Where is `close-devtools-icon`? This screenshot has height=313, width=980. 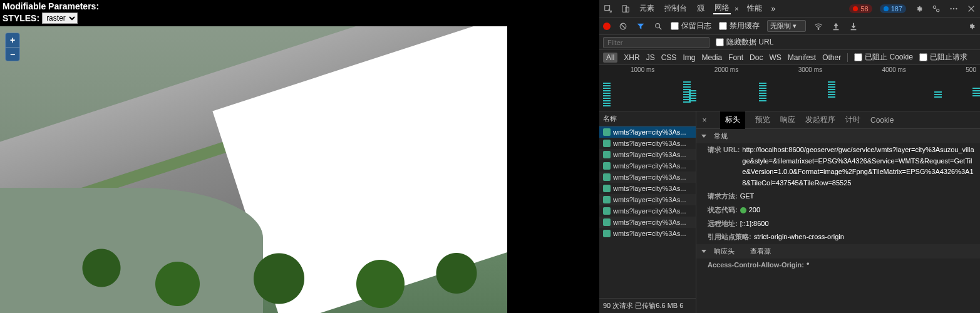
close-devtools-icon is located at coordinates (971, 9).